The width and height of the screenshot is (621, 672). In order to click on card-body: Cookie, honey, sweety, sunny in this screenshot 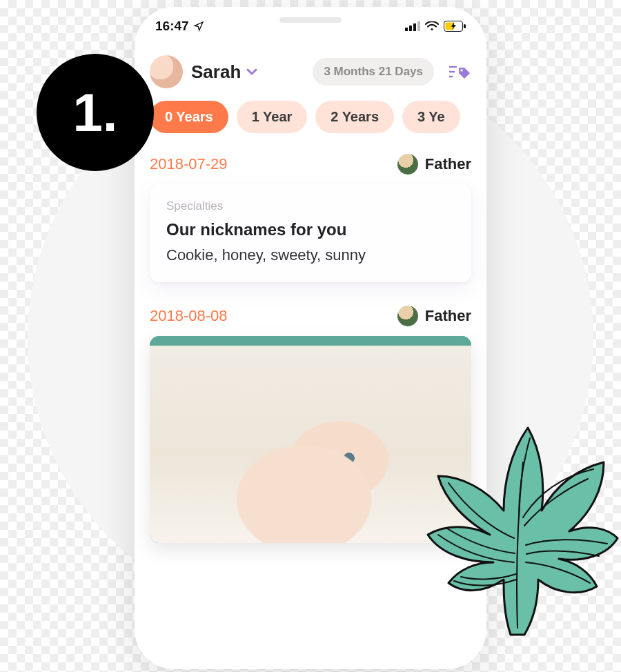, I will do `click(310, 255)`.